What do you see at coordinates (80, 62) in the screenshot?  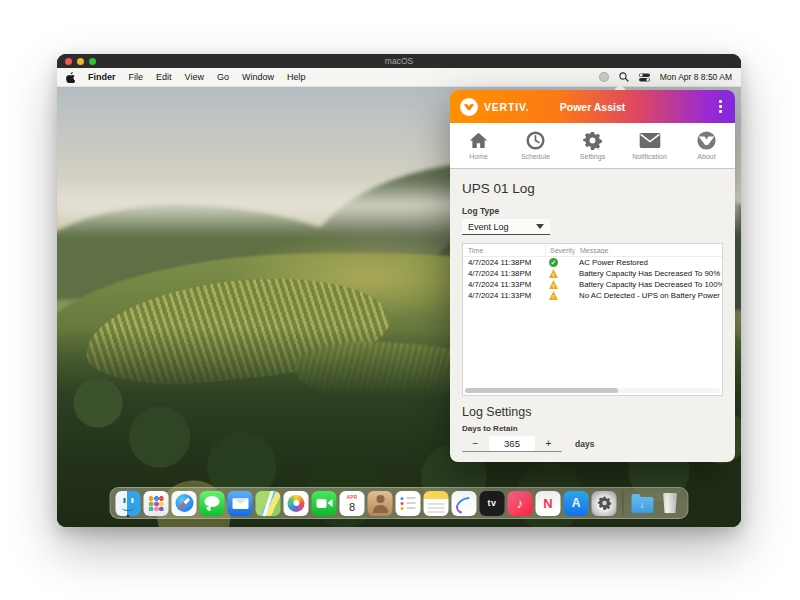 I see `minimize-button` at bounding box center [80, 62].